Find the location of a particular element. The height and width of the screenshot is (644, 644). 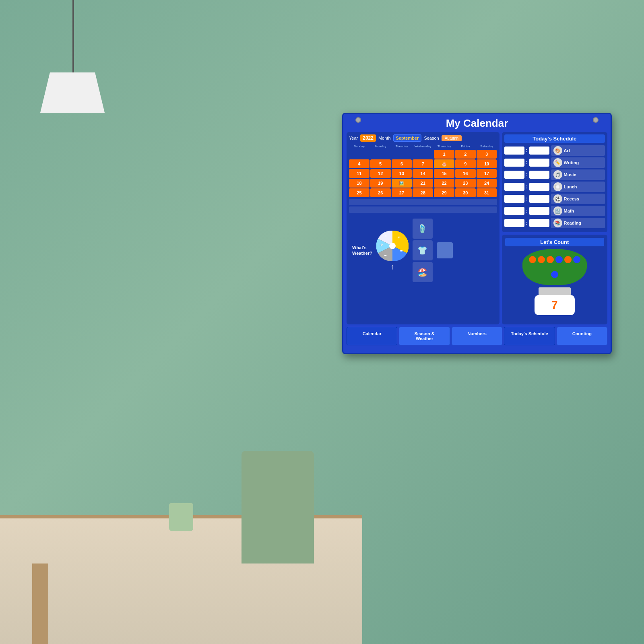

weather-label: What'sWeather? is located at coordinates (362, 250).